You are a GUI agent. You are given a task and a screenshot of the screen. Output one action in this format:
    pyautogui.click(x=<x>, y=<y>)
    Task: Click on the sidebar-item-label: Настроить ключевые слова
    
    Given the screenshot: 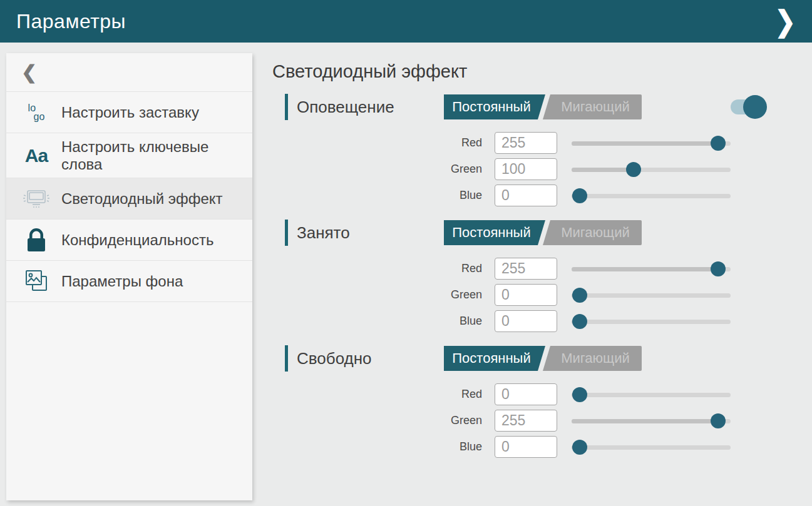 What is the action you would take?
    pyautogui.click(x=153, y=155)
    